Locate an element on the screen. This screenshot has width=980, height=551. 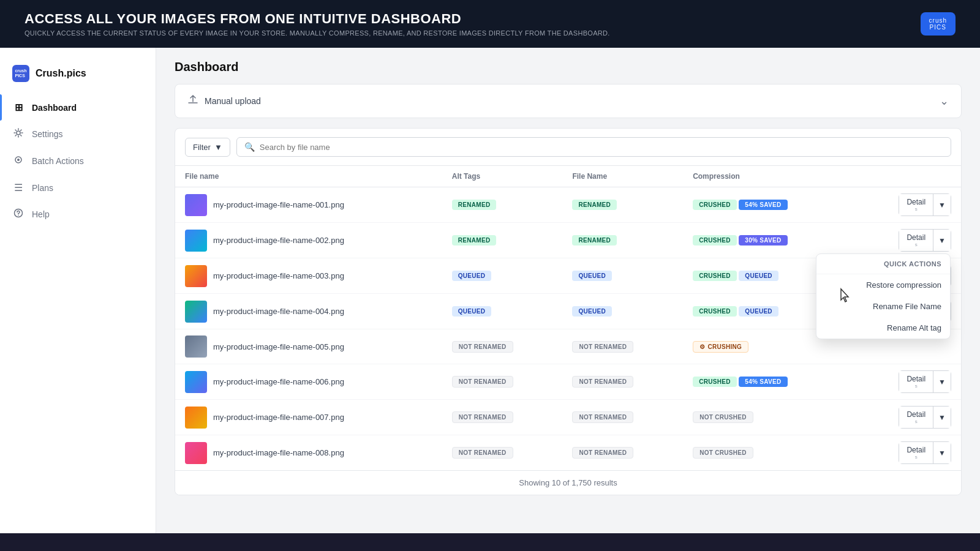
alt-tags-badge: QUEUED is located at coordinates (472, 276).